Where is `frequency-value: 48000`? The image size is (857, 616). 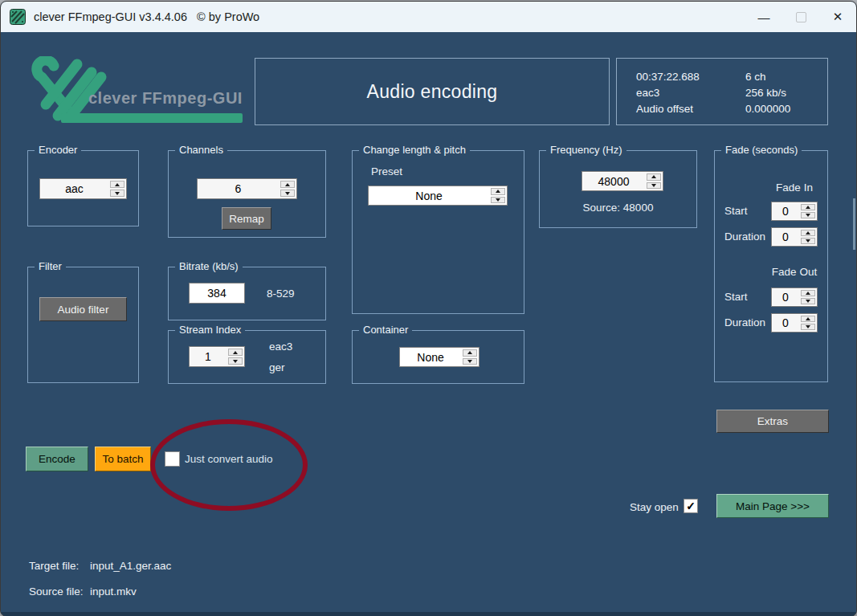
frequency-value: 48000 is located at coordinates (614, 182).